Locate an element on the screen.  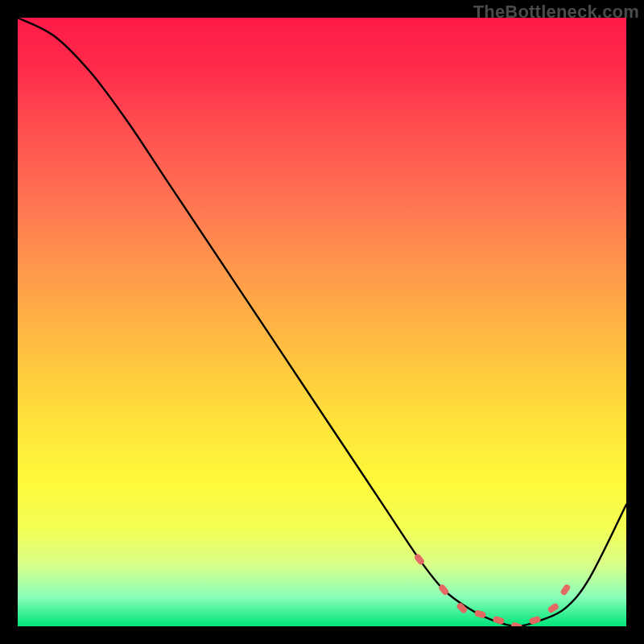
watermark-text: TheBottleneck.com is located at coordinates (556, 12).